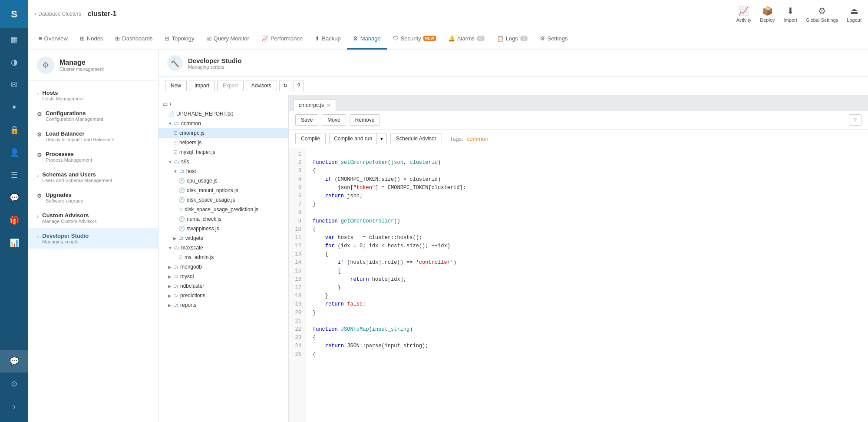  Describe the element at coordinates (223, 229) in the screenshot. I see `tree-node-swappiness: 🕐 swappiness.js` at that location.